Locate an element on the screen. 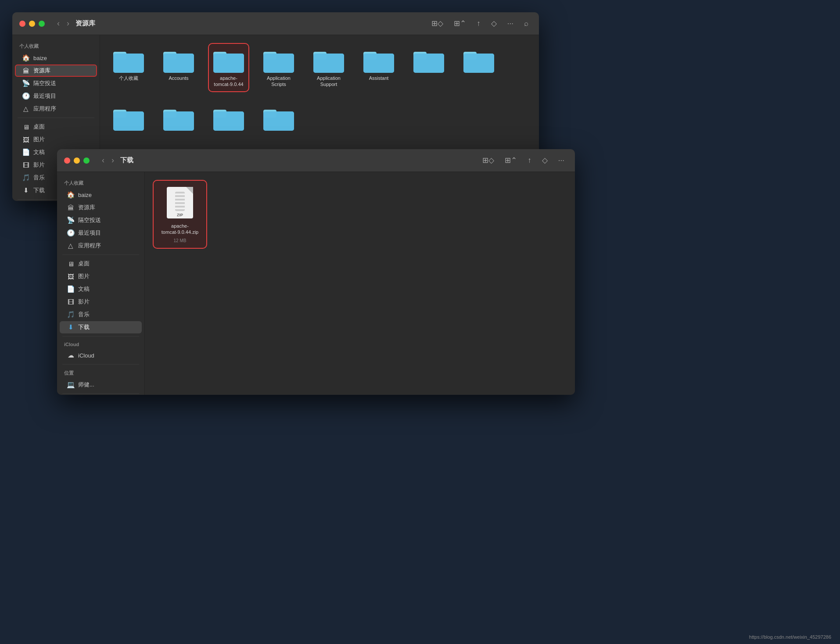 Image resolution: width=840 pixels, height=644 pixels. share-button: ↑ is located at coordinates (478, 24).